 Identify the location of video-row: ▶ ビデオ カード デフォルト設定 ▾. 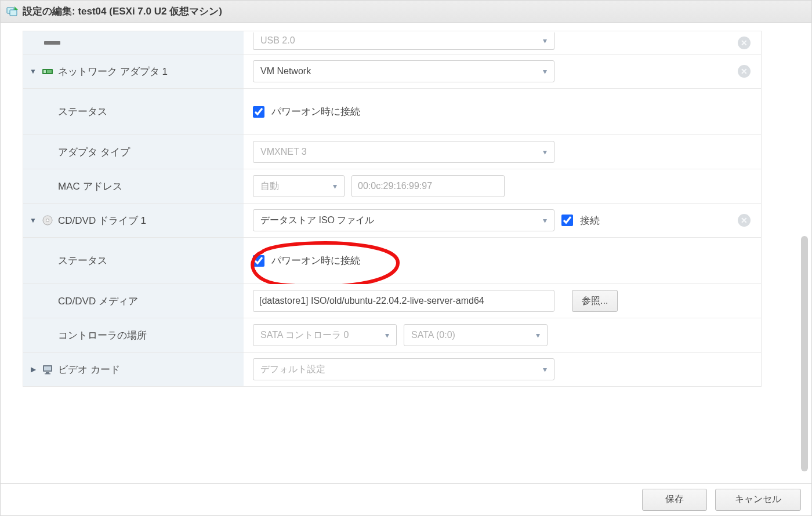
(392, 369).